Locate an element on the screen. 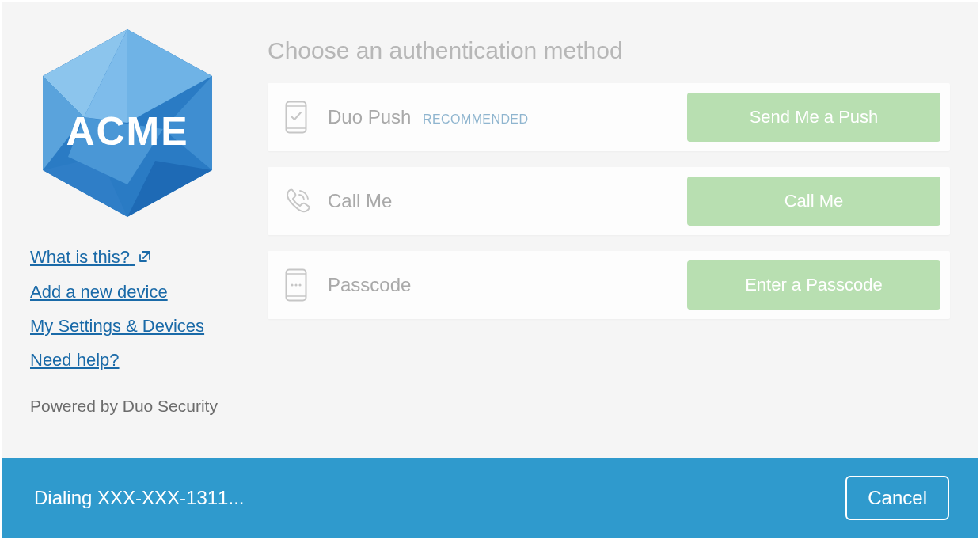 This screenshot has width=980, height=540. phone-passcode-icon is located at coordinates (296, 285).